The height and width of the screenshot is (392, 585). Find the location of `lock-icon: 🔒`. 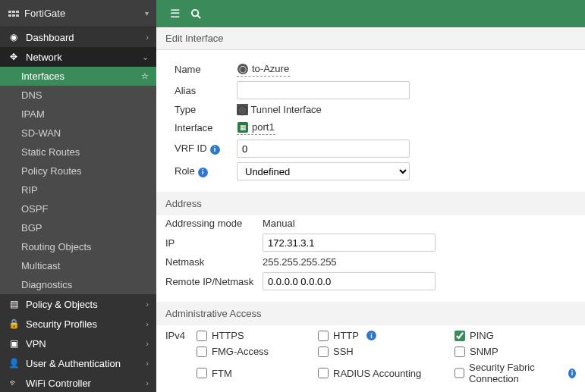

lock-icon: 🔒 is located at coordinates (14, 324).